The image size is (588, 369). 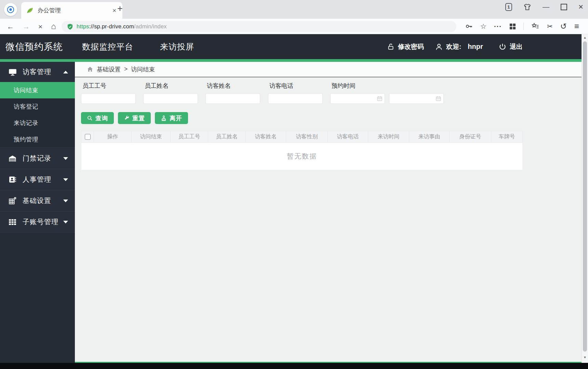 I want to click on scroll-down-arrow: ▼, so click(x=585, y=357).